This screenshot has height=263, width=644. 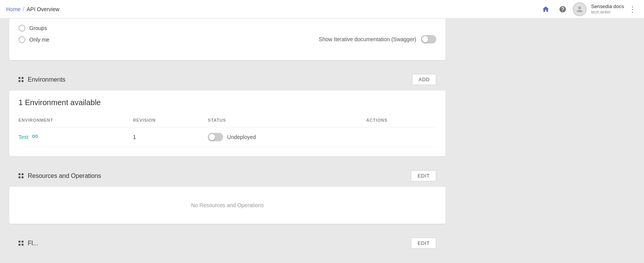 I want to click on env-actions-cell, so click(x=401, y=137).